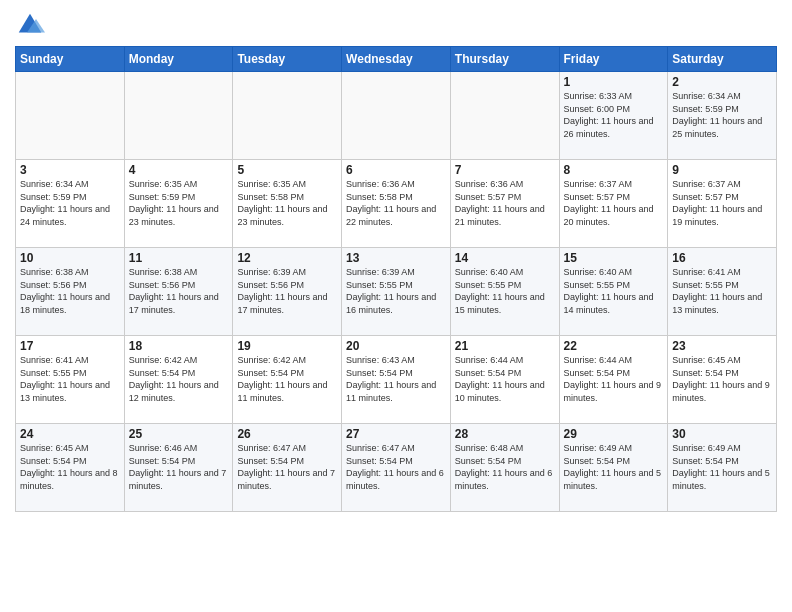 This screenshot has height=612, width=792. I want to click on day-number: 7, so click(505, 170).